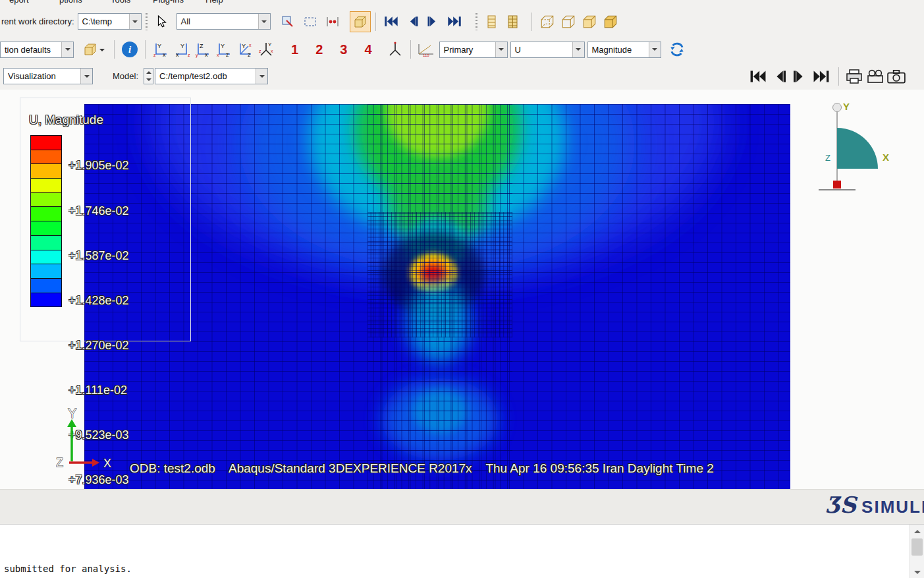  I want to click on first-frame-button, so click(391, 22).